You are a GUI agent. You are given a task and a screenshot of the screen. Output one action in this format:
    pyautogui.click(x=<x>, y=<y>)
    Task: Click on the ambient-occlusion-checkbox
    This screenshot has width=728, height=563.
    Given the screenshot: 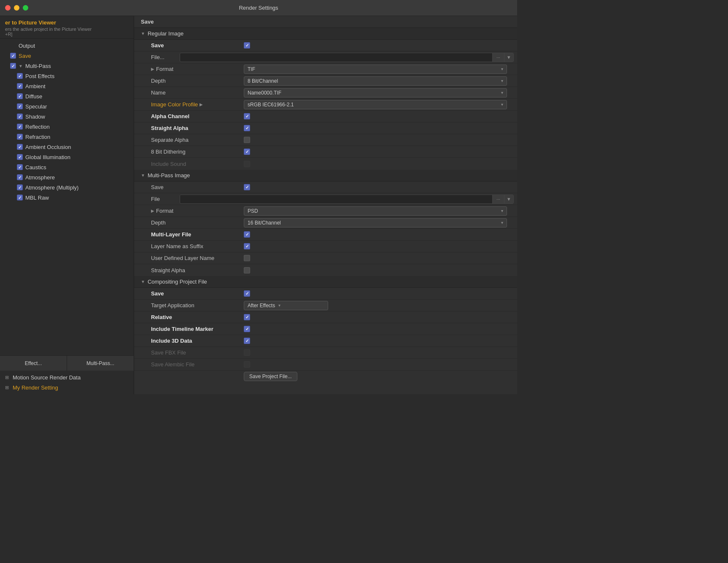 What is the action you would take?
    pyautogui.click(x=20, y=147)
    